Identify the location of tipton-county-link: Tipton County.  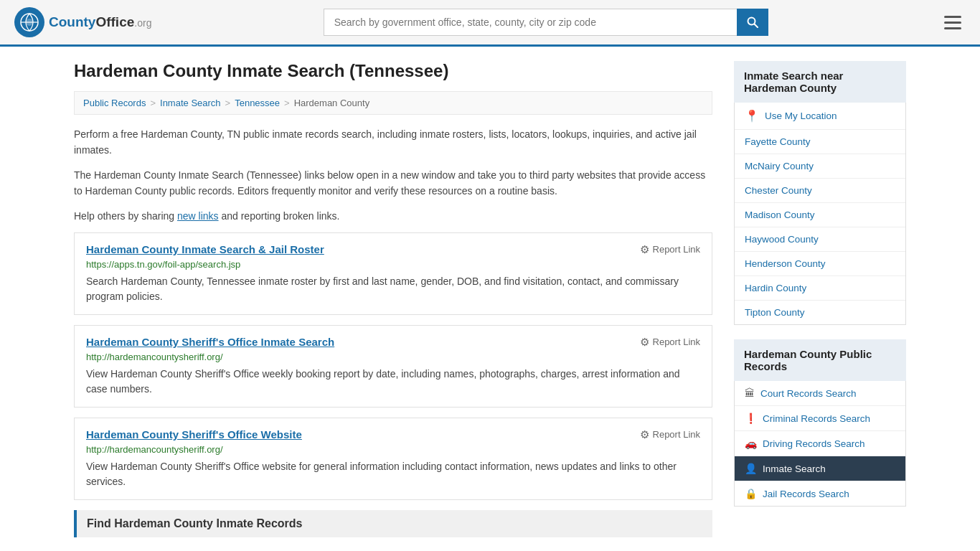
(820, 313).